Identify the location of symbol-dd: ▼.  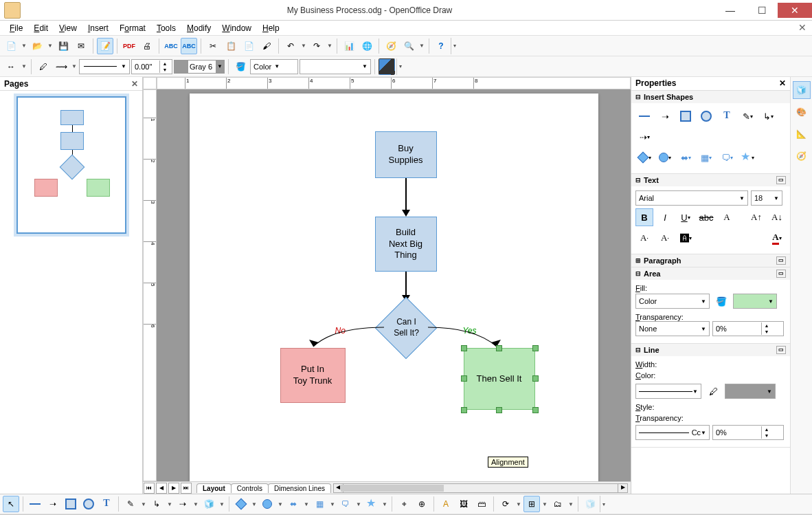
(280, 505).